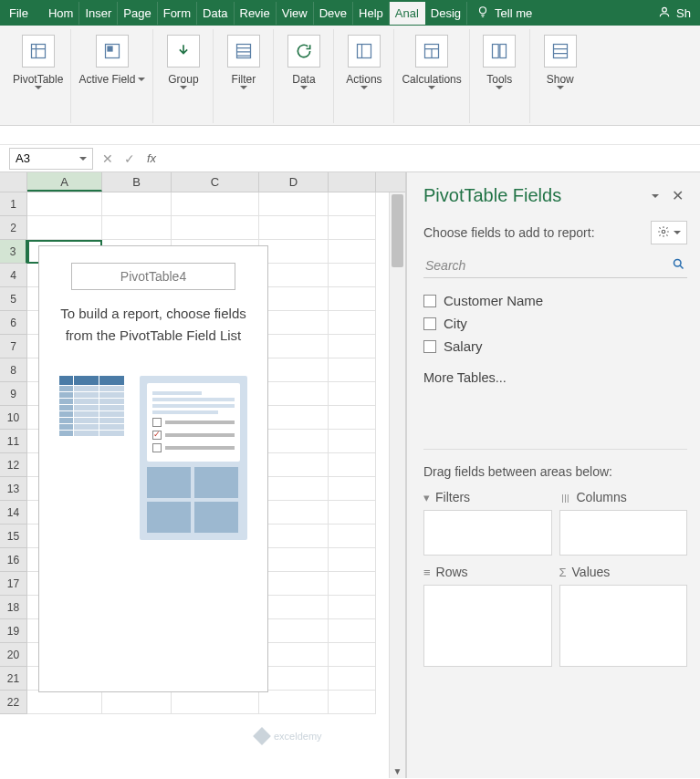  Describe the element at coordinates (555, 378) in the screenshot. I see `more-tables-link: More Tables...` at that location.